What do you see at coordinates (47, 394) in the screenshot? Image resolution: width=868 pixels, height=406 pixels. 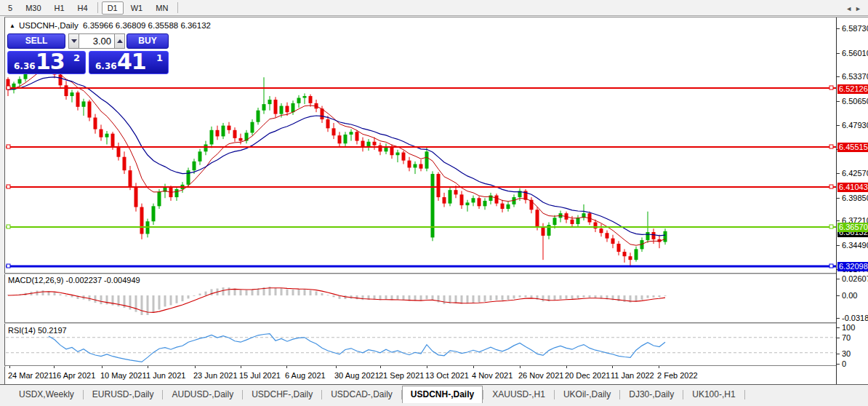 I see `chart-tab-usdx: USDX,Weekly` at bounding box center [47, 394].